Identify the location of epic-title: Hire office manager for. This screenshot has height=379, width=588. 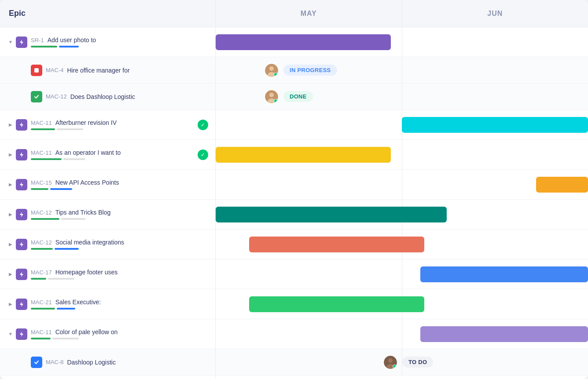
(98, 70).